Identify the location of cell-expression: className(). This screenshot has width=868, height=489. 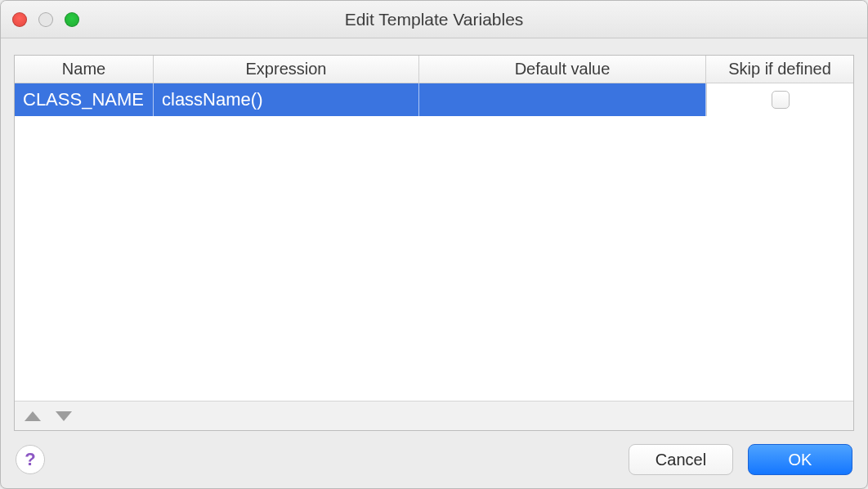
(286, 100).